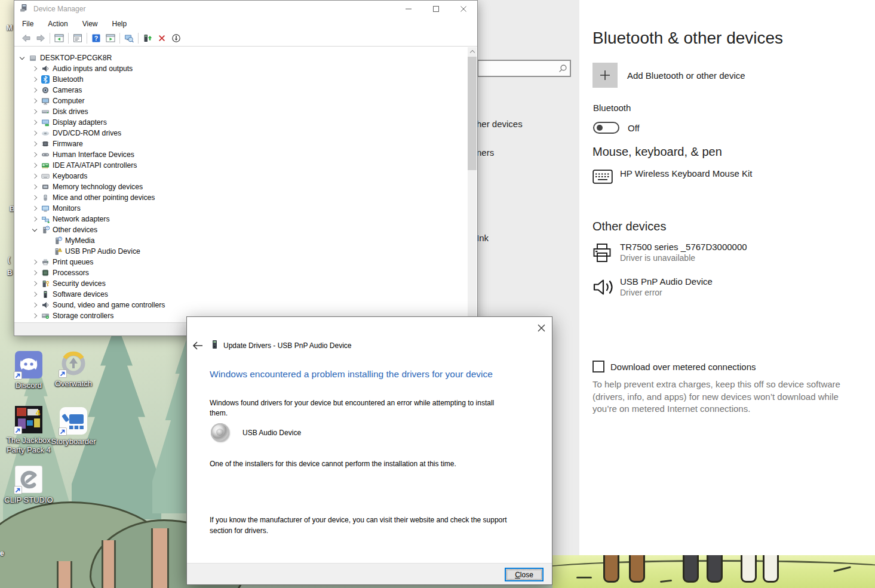 The image size is (875, 588). I want to click on menu-item-help: Help, so click(119, 24).